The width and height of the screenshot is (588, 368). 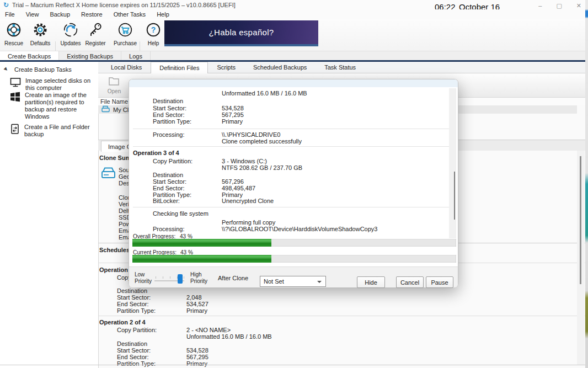 What do you see at coordinates (125, 35) in the screenshot?
I see `purchase-button: Purchase` at bounding box center [125, 35].